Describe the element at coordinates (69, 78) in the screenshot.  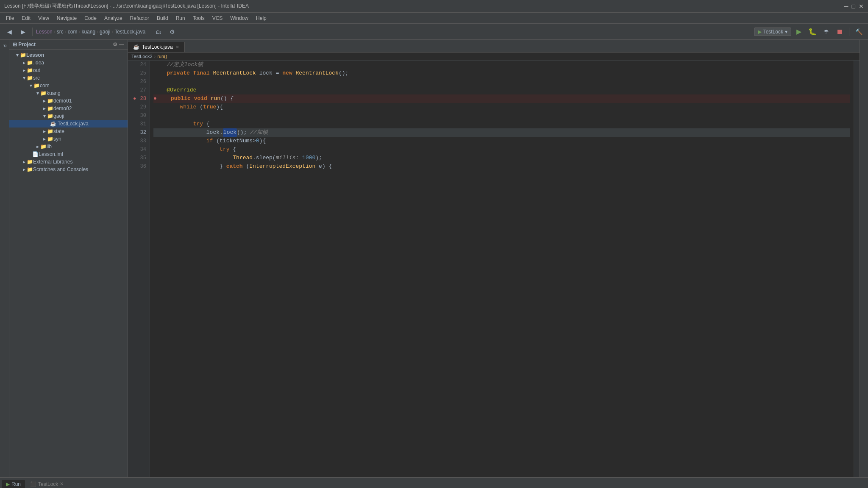
I see `tree-item-src: ▾ 📁 src` at that location.